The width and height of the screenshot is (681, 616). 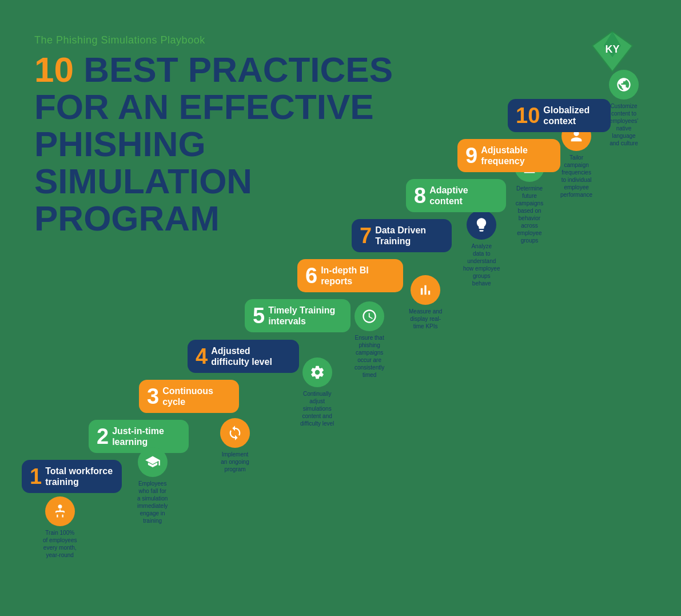 I want to click on step-5: 5 Timely Trainingintervals, so click(x=297, y=316).